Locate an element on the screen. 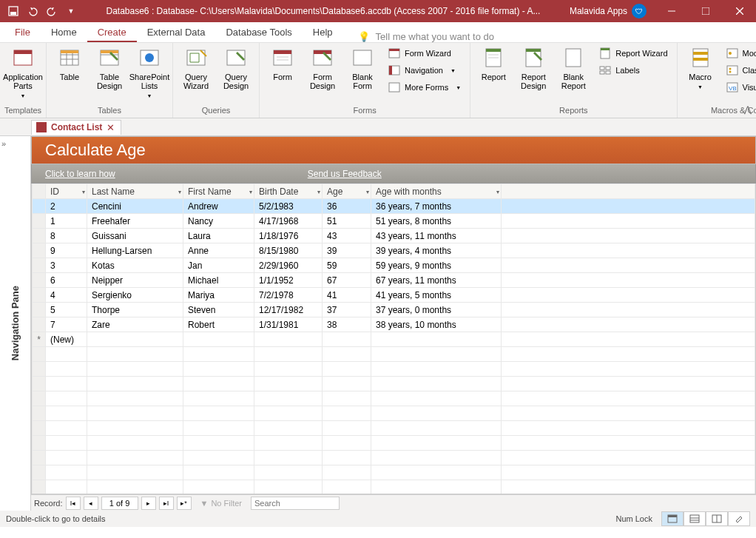 Image resolution: width=756 pixels, height=538 pixels. cell-first-name: Steven is located at coordinates (219, 310).